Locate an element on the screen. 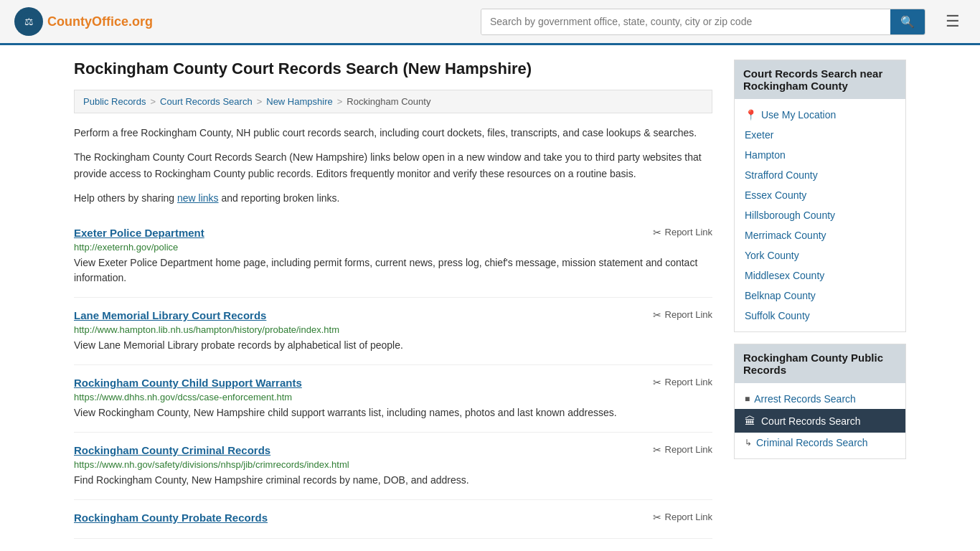 The image size is (980, 551). sidebar-nearby-header: Court Records Search near Rockingham Cou… is located at coordinates (820, 80).